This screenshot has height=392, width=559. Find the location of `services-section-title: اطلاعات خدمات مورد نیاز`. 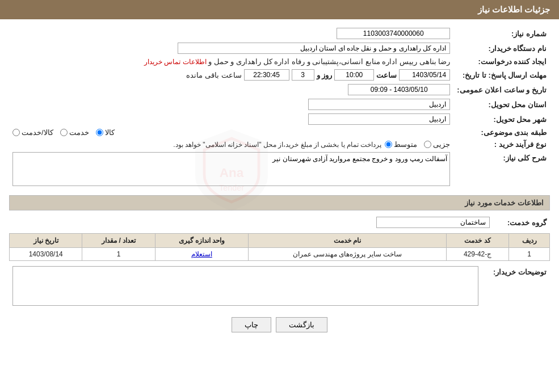

services-section-title: اطلاعات خدمات مورد نیاز is located at coordinates (279, 203).